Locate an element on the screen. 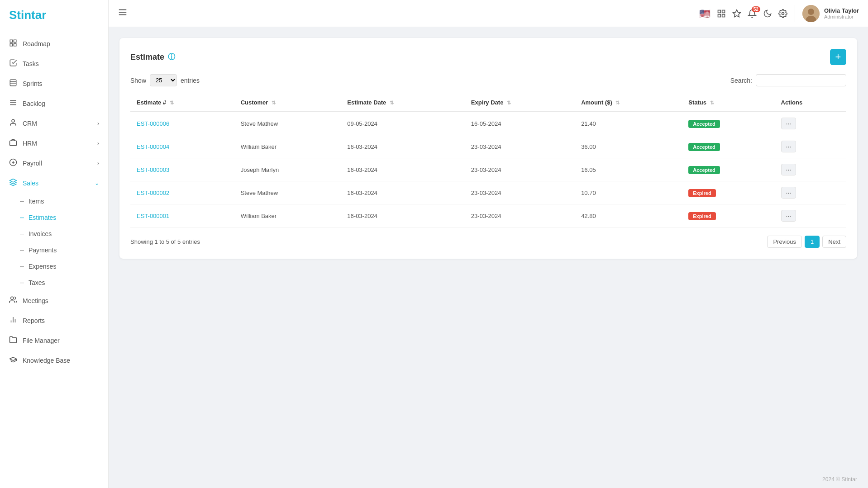 The width and height of the screenshot is (868, 488). user-profile: Olivia Taylor Administrator is located at coordinates (827, 14).